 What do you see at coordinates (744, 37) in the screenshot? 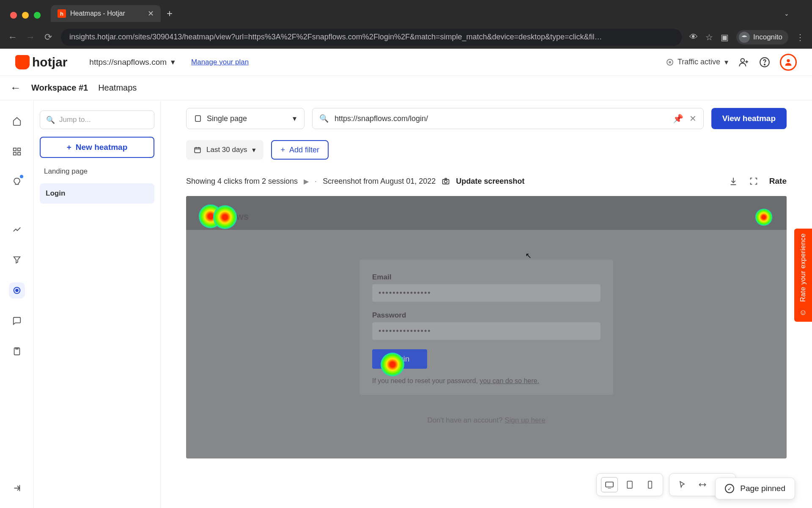
I see `incognito-icon` at bounding box center [744, 37].